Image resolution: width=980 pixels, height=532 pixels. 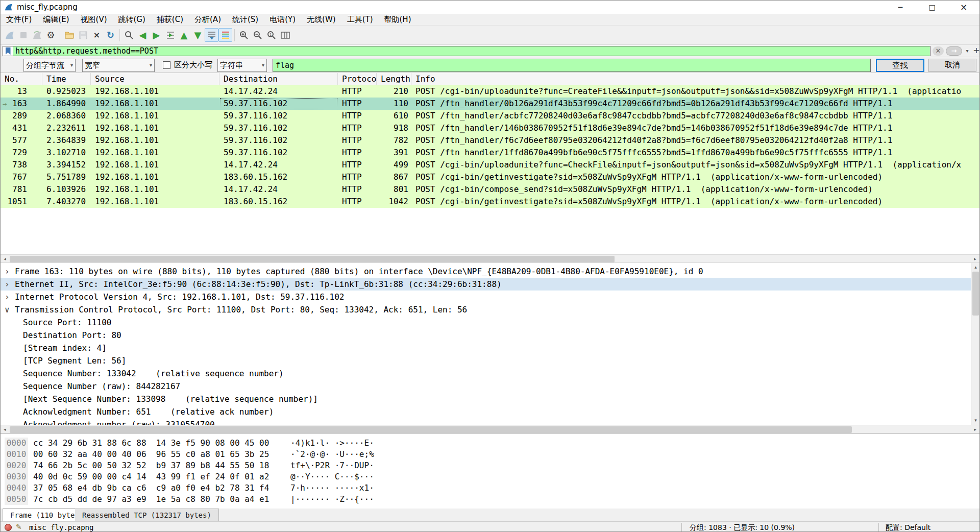 I want to click on expand-open-icon: ∨, so click(x=10, y=309).